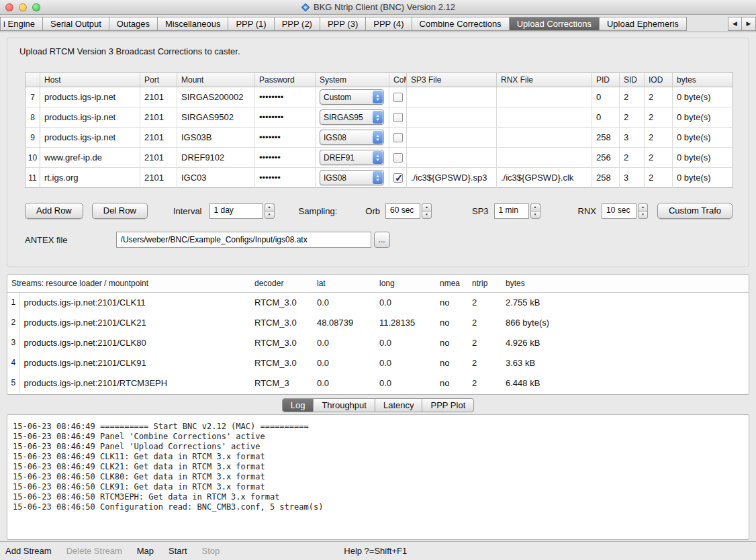 The width and height of the screenshot is (756, 560). What do you see at coordinates (216, 118) in the screenshot?
I see `cell-mount: SIRGAS9502` at bounding box center [216, 118].